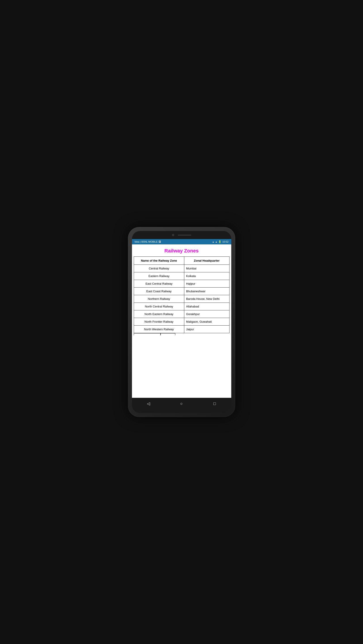 The height and width of the screenshot is (644, 363). What do you see at coordinates (206, 276) in the screenshot?
I see `hq-cell: Kolkata` at bounding box center [206, 276].